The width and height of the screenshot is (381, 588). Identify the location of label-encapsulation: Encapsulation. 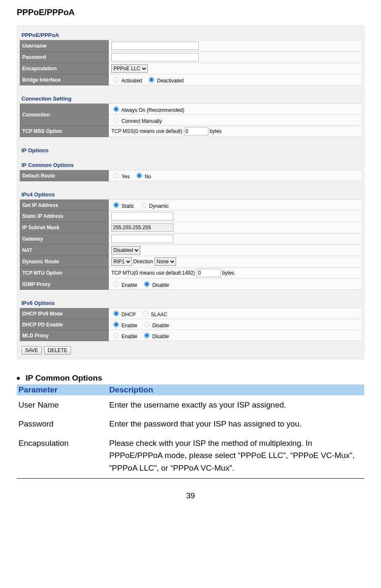
(64, 69).